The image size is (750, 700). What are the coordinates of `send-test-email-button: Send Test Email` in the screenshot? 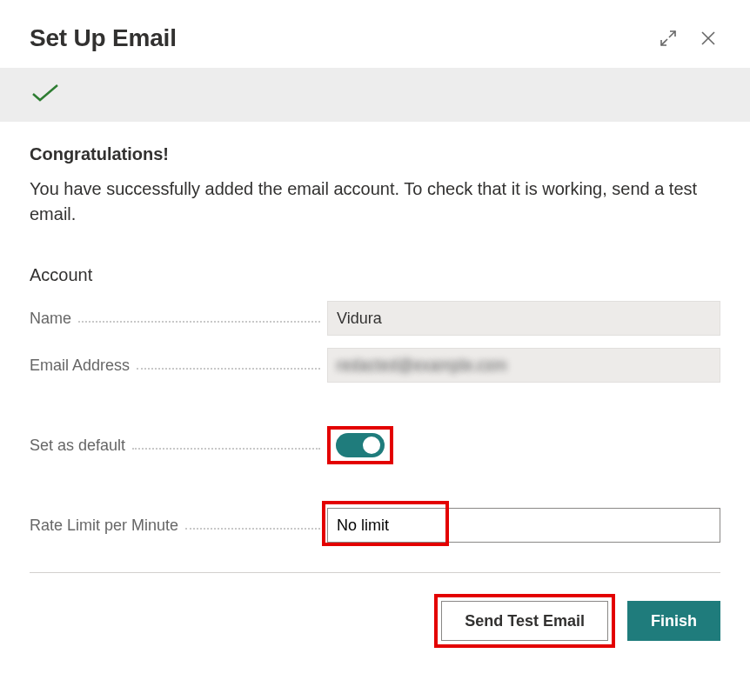 It's located at (525, 621).